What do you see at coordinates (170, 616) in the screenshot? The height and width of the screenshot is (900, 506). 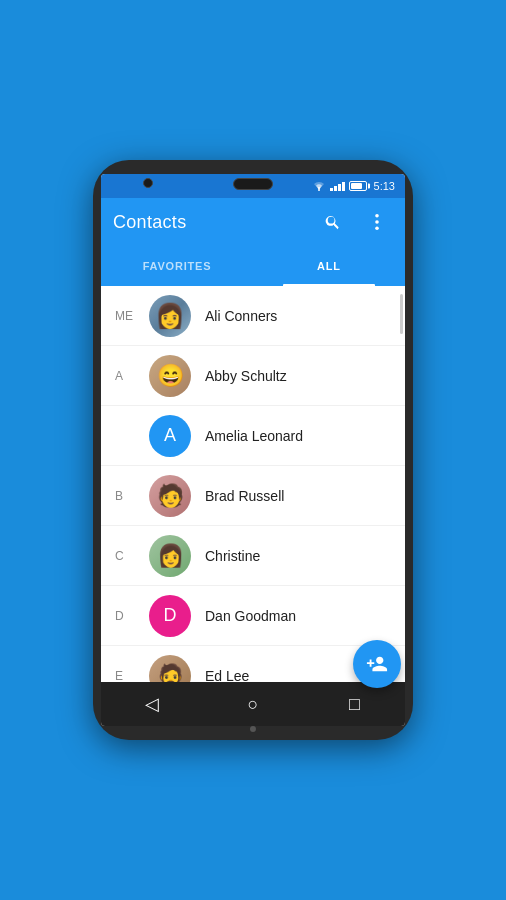 I see `avatar: D` at bounding box center [170, 616].